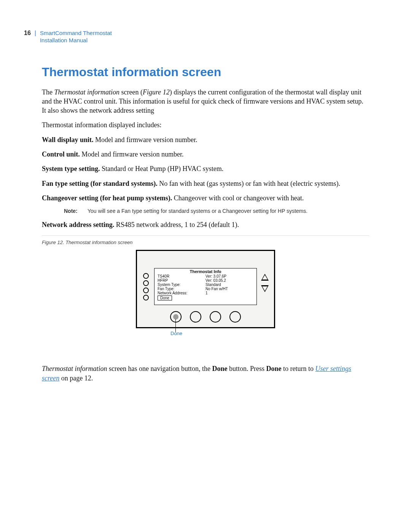 Image resolution: width=411 pixels, height=532 pixels. Describe the element at coordinates (206, 285) in the screenshot. I see `lcd-row: System Type:Standard` at that location.